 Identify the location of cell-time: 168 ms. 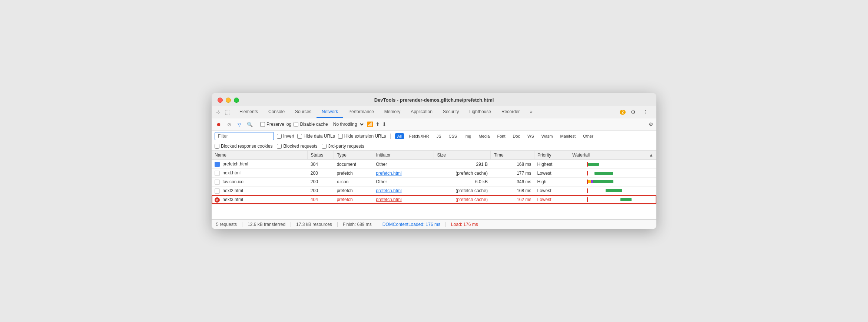
(513, 164).